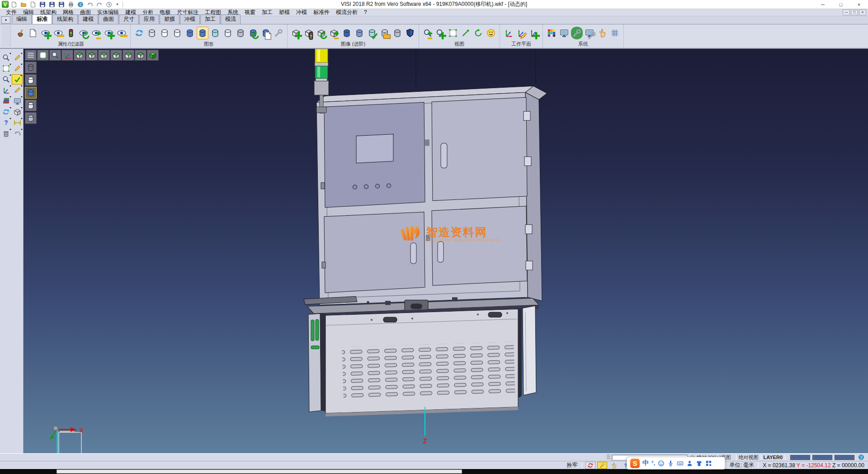 The height and width of the screenshot is (474, 868). What do you see at coordinates (646, 463) in the screenshot?
I see `chinese-mode-toggle: 中` at bounding box center [646, 463].